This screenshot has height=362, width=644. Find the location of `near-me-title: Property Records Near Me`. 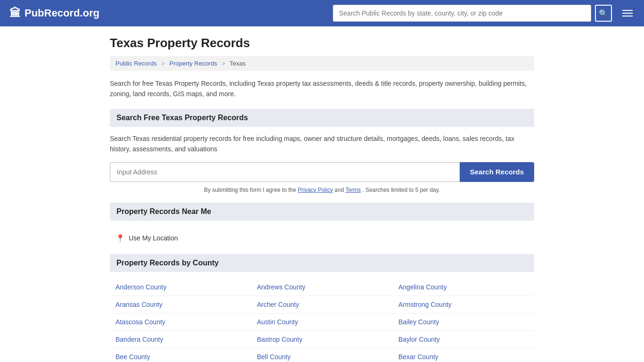

near-me-title: Property Records Near Me is located at coordinates (322, 212).